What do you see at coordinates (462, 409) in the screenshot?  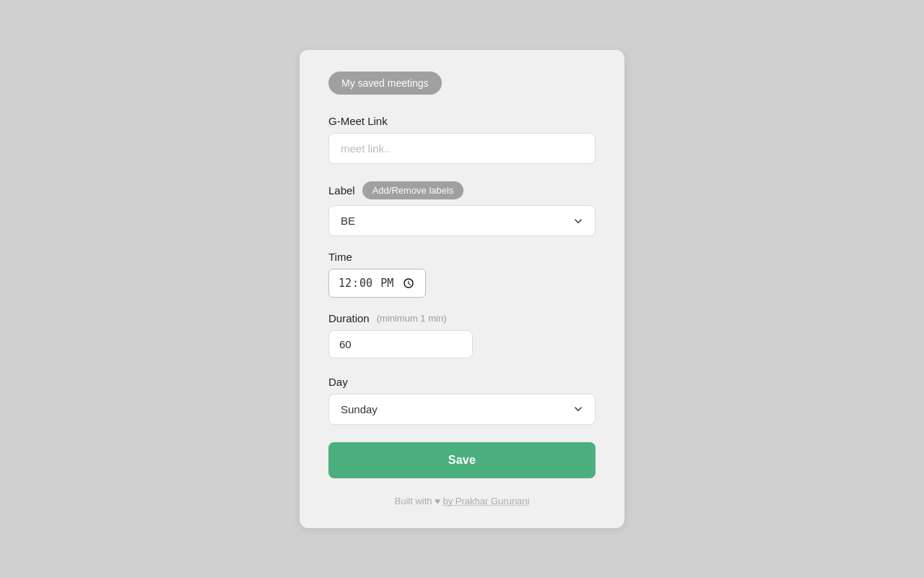 I see `day-select: Sunday Monday Tuesday Wednesday Thursday…` at bounding box center [462, 409].